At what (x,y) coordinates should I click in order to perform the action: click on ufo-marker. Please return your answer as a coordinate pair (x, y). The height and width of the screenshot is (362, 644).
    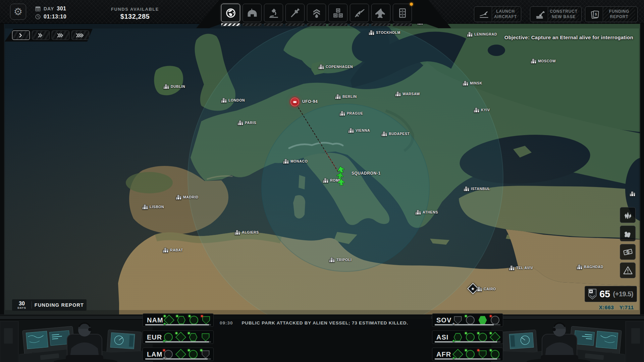
    Looking at the image, I should click on (295, 102).